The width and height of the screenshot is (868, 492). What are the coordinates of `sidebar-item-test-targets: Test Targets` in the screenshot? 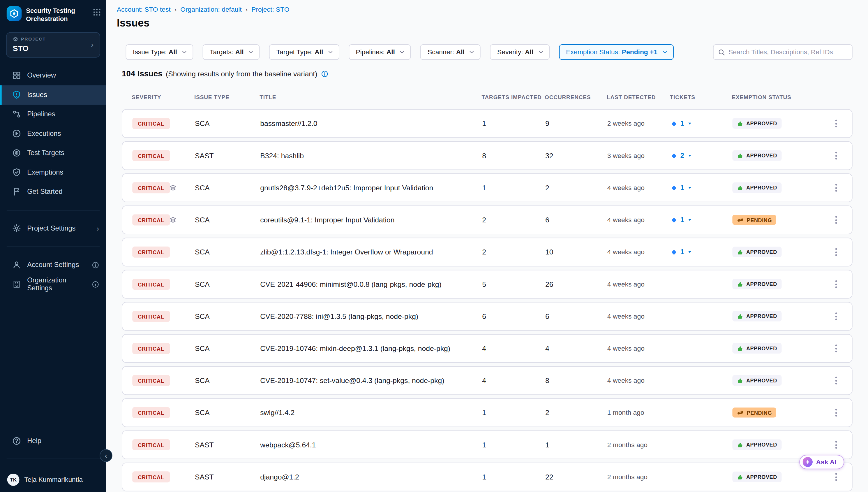 It's located at (53, 153).